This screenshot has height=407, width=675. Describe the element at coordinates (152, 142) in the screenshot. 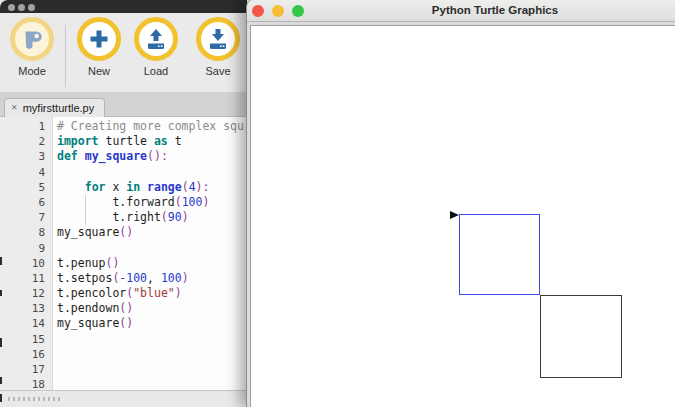

I see `code-line: import turtle as t` at that location.